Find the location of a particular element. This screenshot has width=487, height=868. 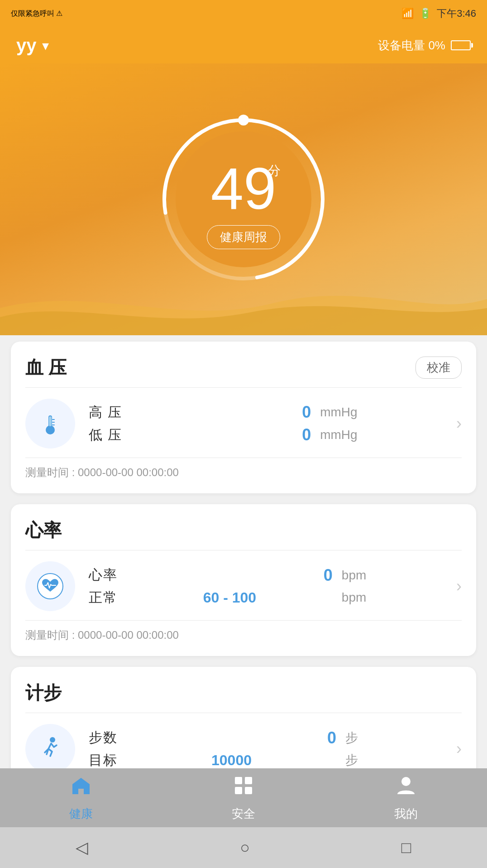

steps-icon-circle is located at coordinates (50, 749).